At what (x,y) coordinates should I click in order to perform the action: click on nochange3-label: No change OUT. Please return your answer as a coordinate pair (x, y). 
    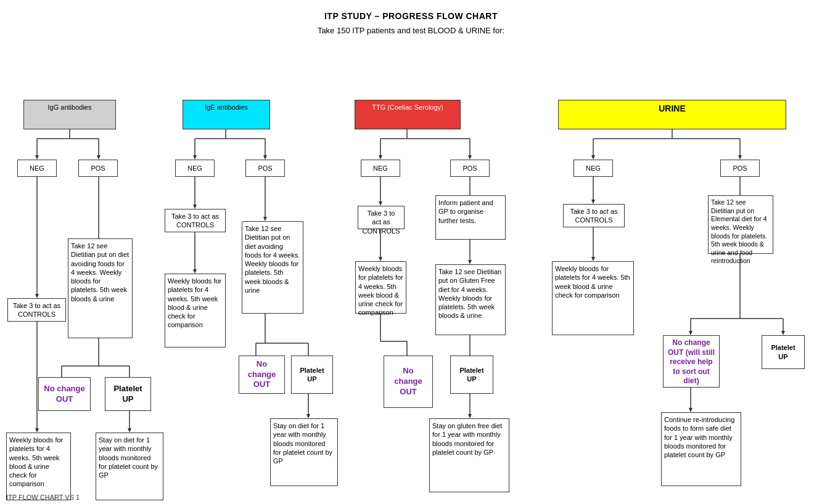
    Looking at the image, I should click on (408, 382).